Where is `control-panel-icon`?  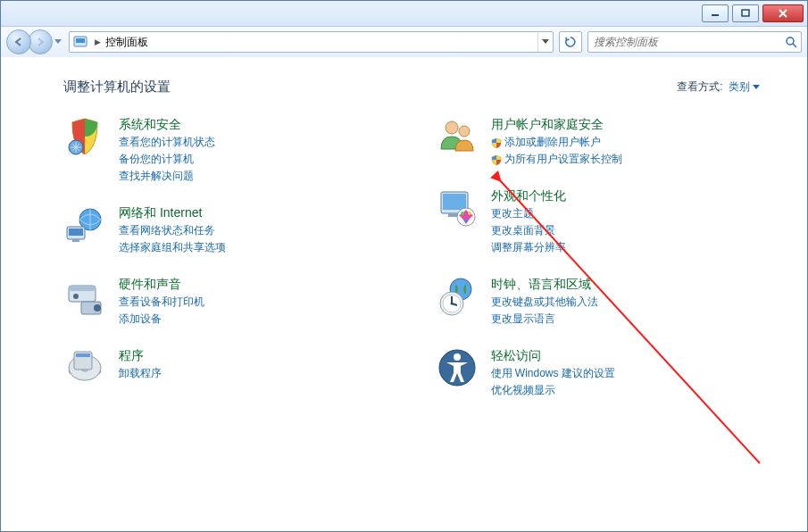 control-panel-icon is located at coordinates (80, 42).